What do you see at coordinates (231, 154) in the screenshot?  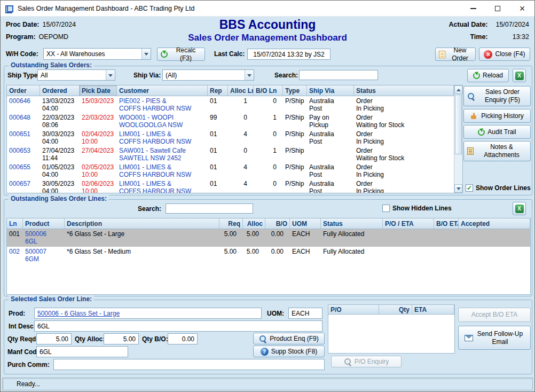 I see `order-row: 000653 27/04/2023 11:44 27/04/2023 SAW00…` at bounding box center [231, 154].